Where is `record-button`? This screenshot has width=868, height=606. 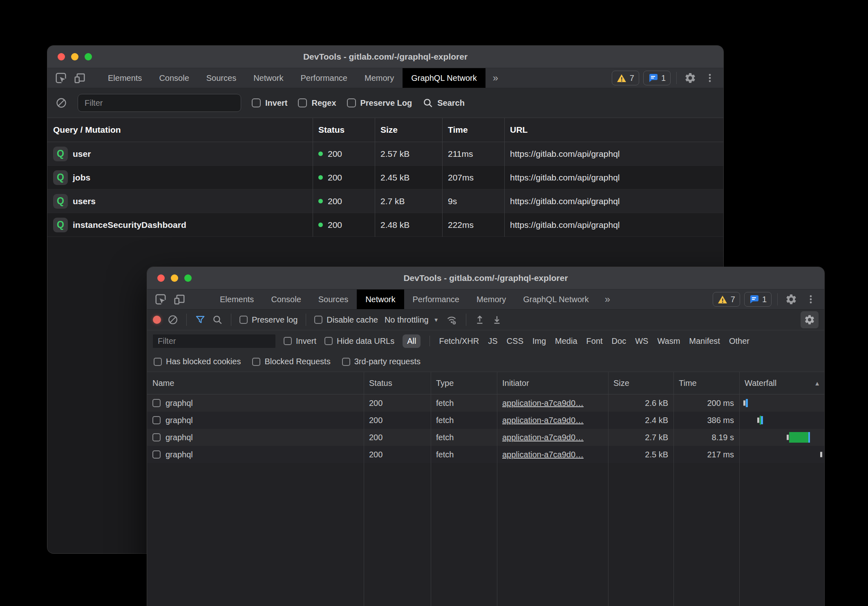
record-button is located at coordinates (157, 320).